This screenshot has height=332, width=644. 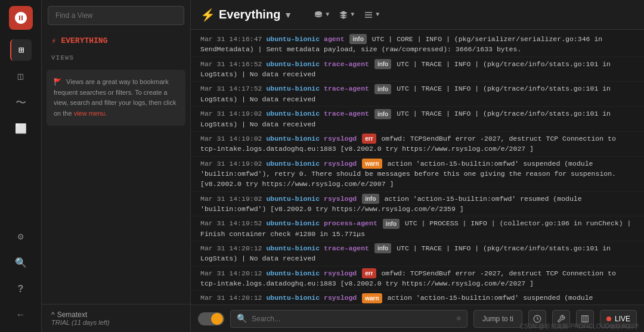 I want to click on log-entry: Mar 31 14:19:02 ubuntu-bionic rsyslogd w…, so click(x=417, y=174).